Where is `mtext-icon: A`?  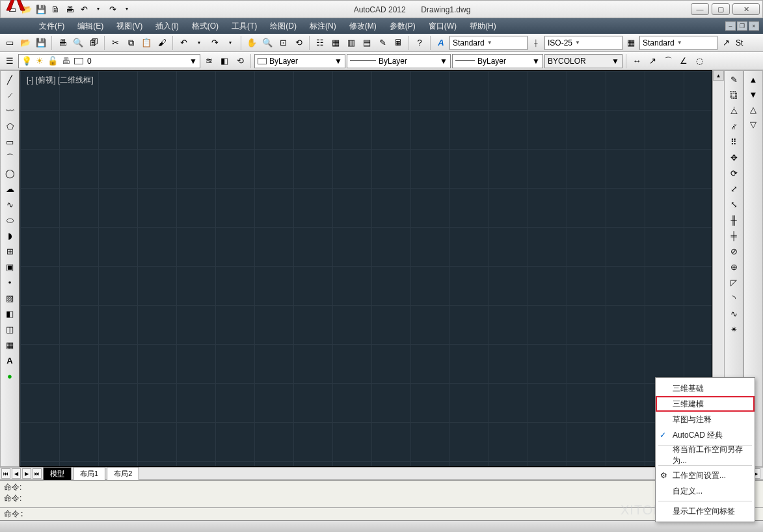
mtext-icon: A is located at coordinates (10, 360).